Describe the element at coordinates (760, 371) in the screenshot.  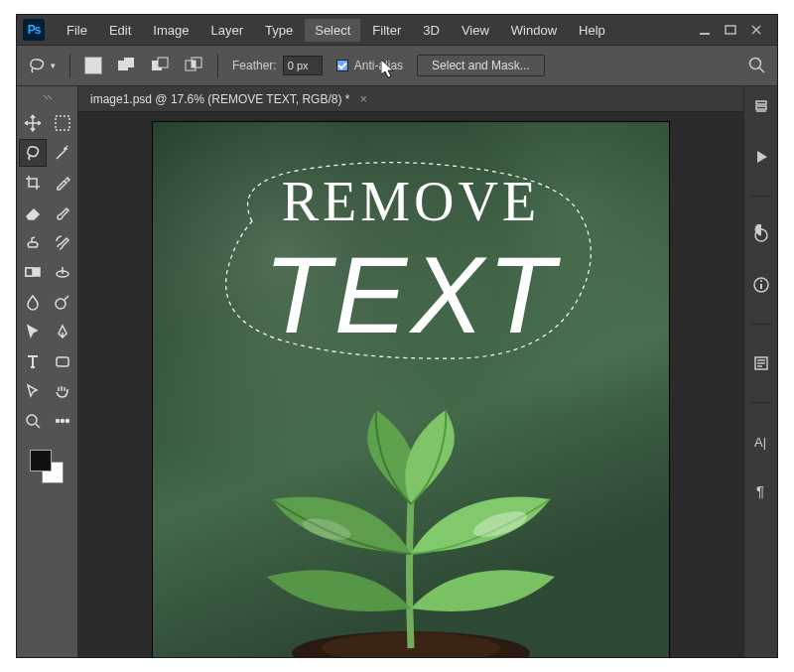
I see `right-dock: A| ¶` at that location.